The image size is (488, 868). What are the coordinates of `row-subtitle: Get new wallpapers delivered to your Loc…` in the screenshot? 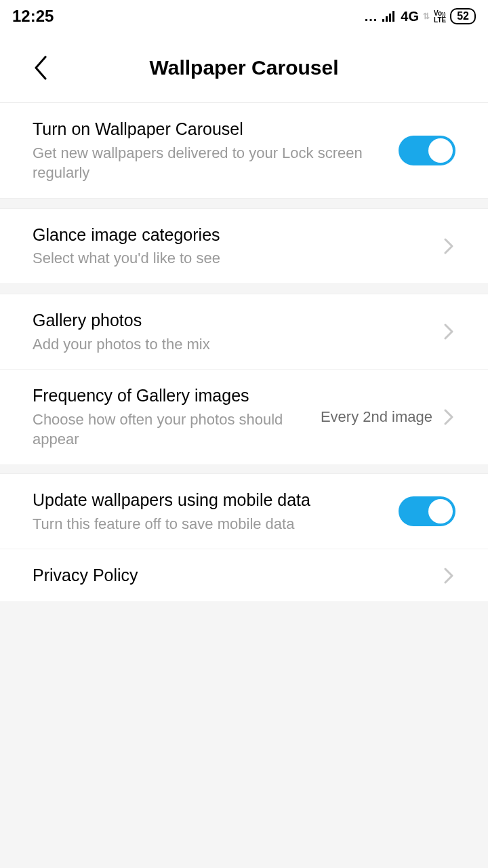 It's located at (216, 163).